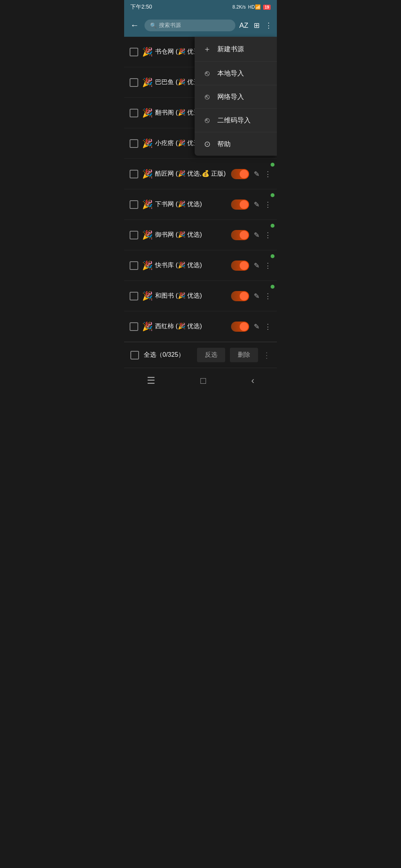  What do you see at coordinates (147, 296) in the screenshot?
I see `book-emoji-9: 🎉` at bounding box center [147, 296].